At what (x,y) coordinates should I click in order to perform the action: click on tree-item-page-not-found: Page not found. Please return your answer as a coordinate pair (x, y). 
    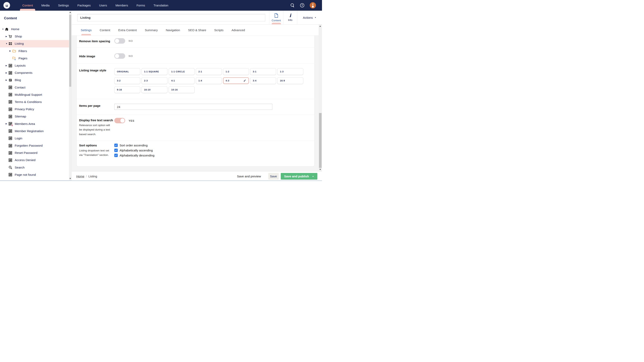
    Looking at the image, I should click on (34, 175).